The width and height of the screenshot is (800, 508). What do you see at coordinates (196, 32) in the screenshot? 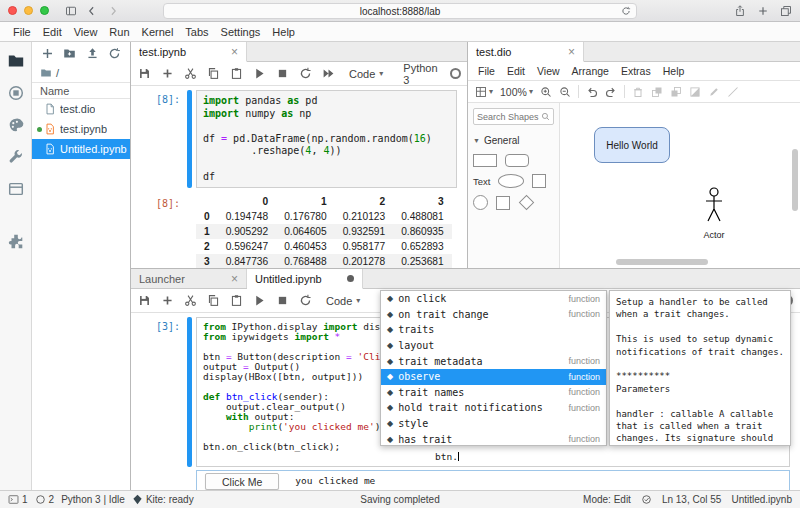
I see `menu-item-tabs: Tabs` at bounding box center [196, 32].